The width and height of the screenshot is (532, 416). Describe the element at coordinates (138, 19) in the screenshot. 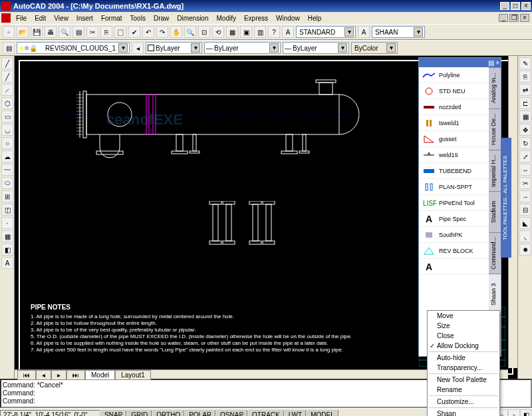

I see `menu-tools: Tools` at that location.